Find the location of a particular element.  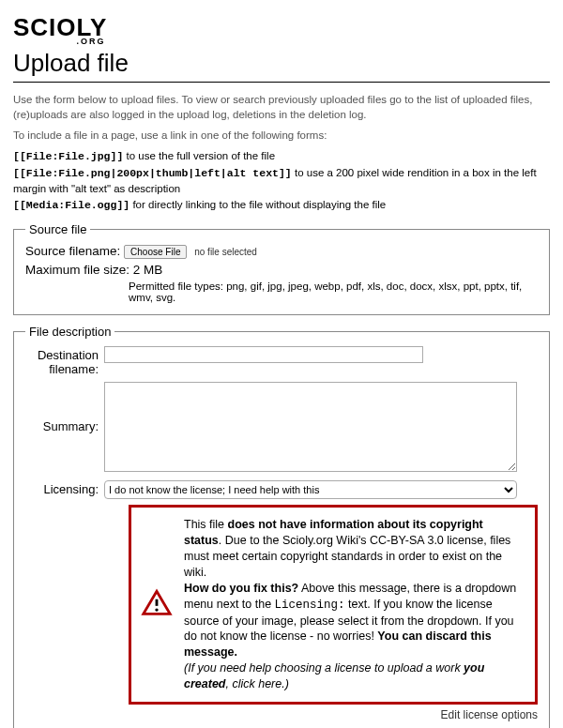

syntax-code-2: [[File:File.png|200px|thumb|left|alt tex… is located at coordinates (152, 173).